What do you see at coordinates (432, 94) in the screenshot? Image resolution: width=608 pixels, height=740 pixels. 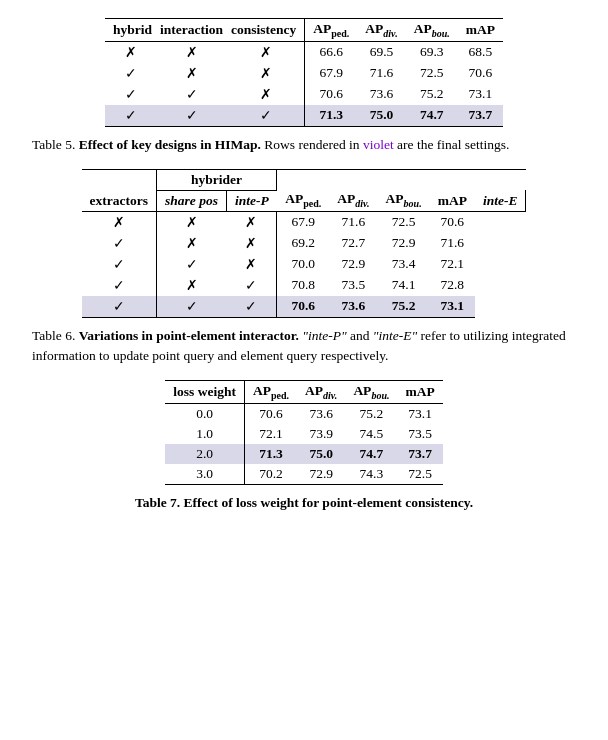 I see `t5-ap-bou: 75.2` at bounding box center [432, 94].